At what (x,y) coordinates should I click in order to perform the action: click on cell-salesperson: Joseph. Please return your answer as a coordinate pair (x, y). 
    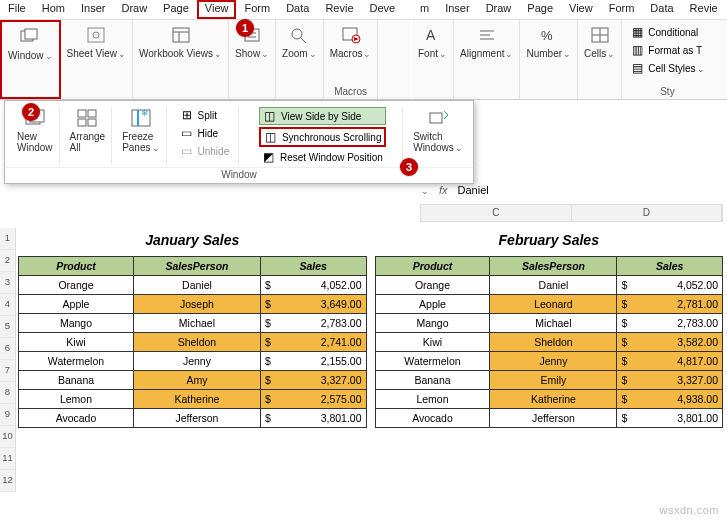
    Looking at the image, I should click on (196, 304).